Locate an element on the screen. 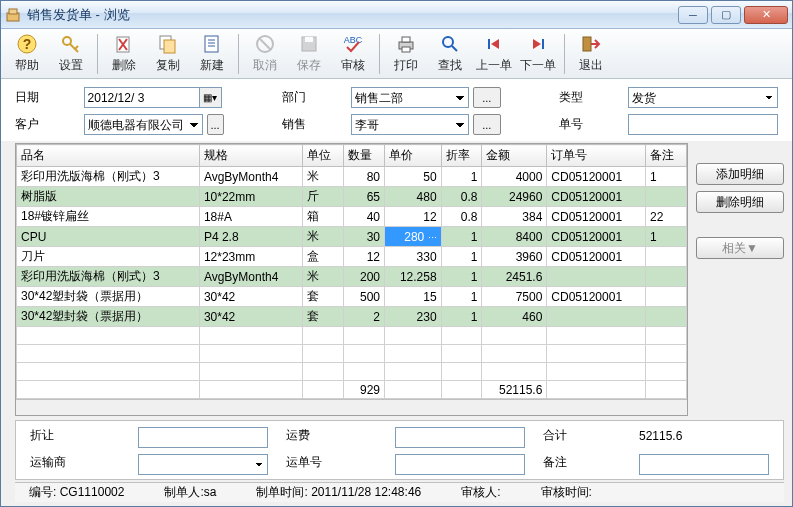 Image resolution: width=793 pixels, height=507 pixels. cell-name: CPU is located at coordinates (108, 237).